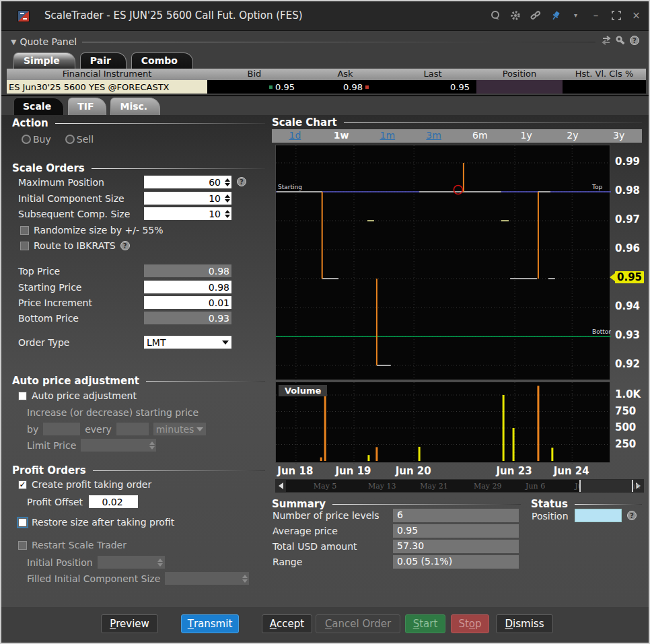 The image size is (650, 644). What do you see at coordinates (576, 15) in the screenshot?
I see `caret-down-icon: ▾` at bounding box center [576, 15].